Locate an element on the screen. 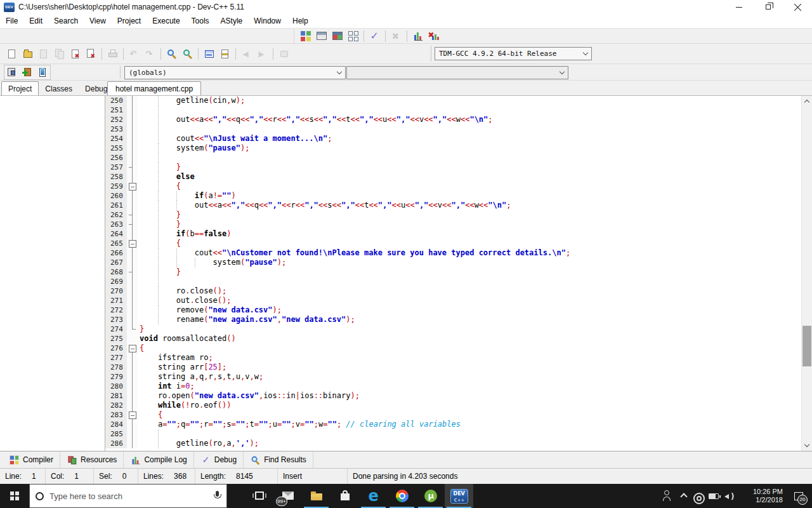 The height and width of the screenshot is (508, 812). tab-hotel-management-cpp: hotel management.cpp is located at coordinates (154, 88).